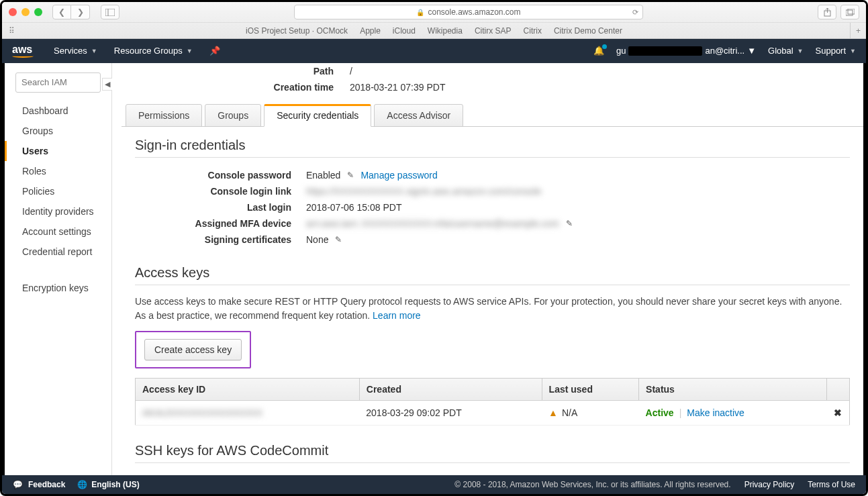 The image size is (868, 496). What do you see at coordinates (233, 115) in the screenshot?
I see `tab-groups: Groups` at bounding box center [233, 115].